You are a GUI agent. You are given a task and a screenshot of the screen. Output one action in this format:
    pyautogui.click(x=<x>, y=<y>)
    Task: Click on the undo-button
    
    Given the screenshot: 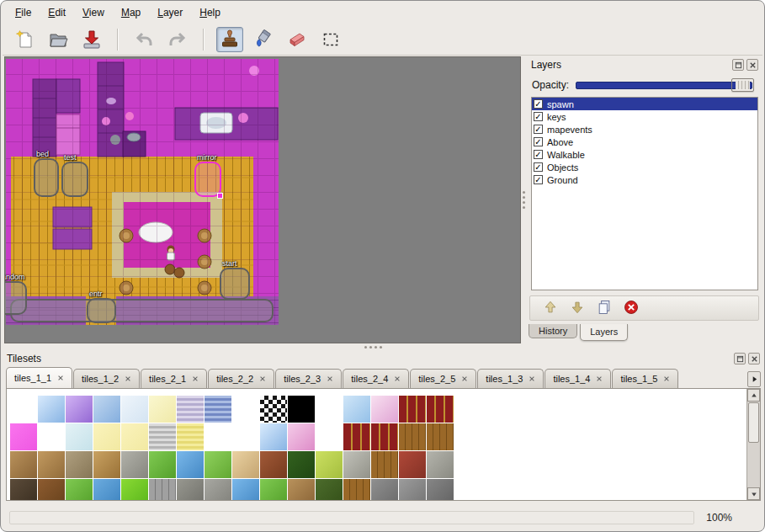 What is the action you would take?
    pyautogui.click(x=144, y=40)
    